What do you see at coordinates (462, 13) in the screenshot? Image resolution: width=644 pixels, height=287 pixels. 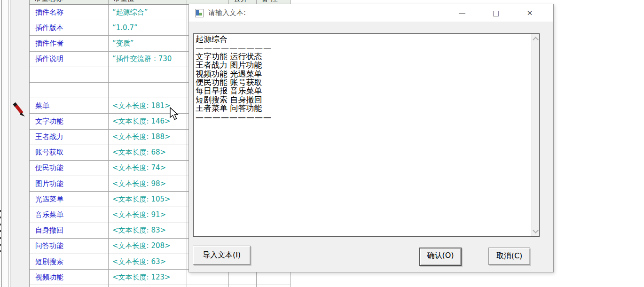 I see `minimize-button: —` at bounding box center [462, 13].